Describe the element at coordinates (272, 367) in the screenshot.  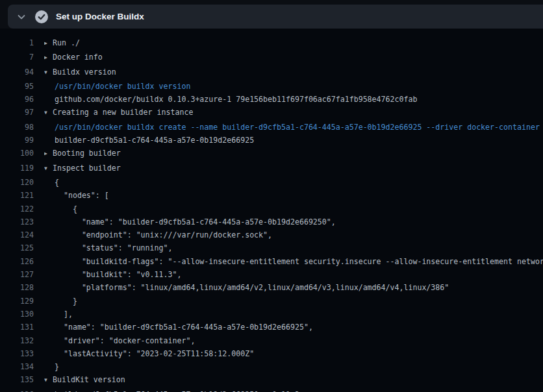
I see `log-line: 134}` at that location.